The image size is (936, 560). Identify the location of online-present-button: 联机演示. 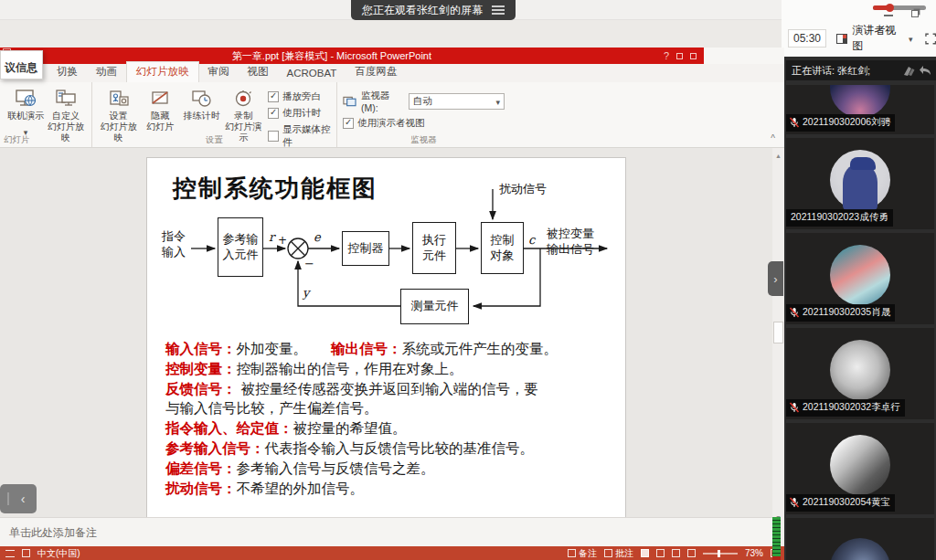
(26, 112).